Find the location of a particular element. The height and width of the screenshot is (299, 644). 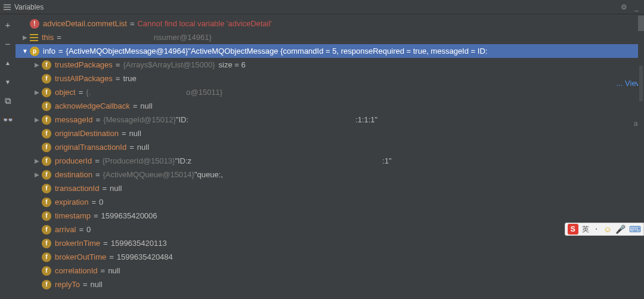

variable-row: fbrokerInTime=1599635420113 is located at coordinates (330, 243).